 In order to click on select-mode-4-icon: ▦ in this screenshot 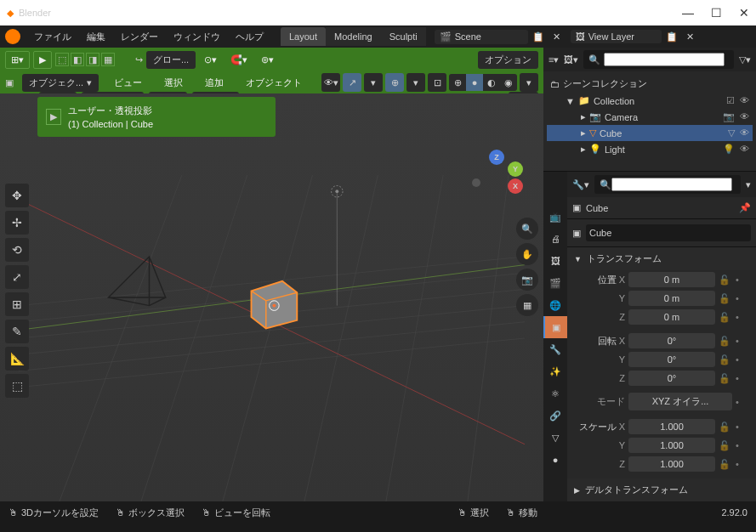, I will do `click(108, 59)`.